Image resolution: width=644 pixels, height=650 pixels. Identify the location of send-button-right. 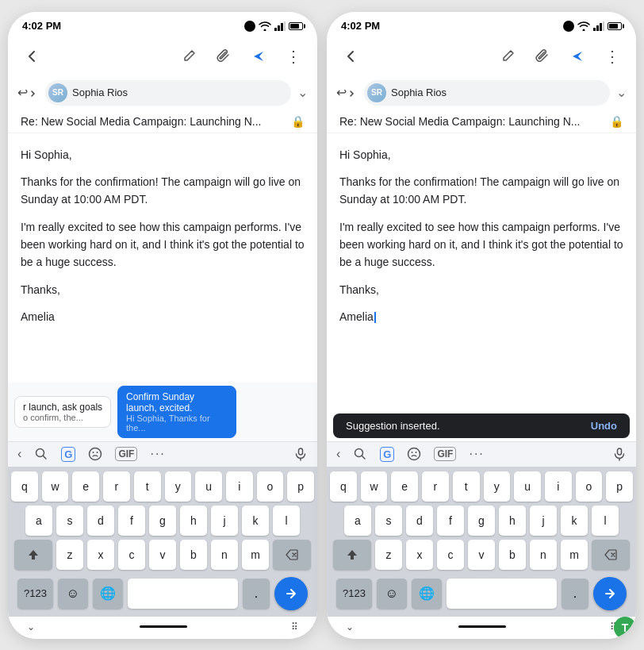
(577, 56).